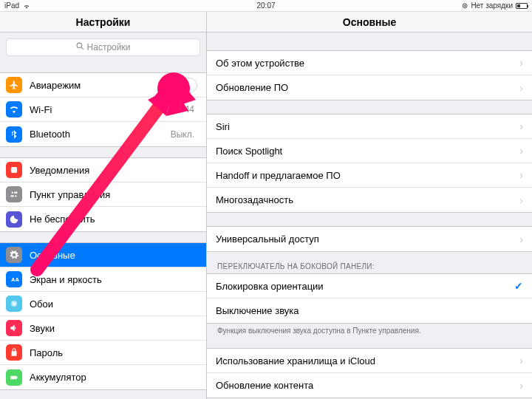 The width and height of the screenshot is (532, 399). Describe the element at coordinates (369, 64) in the screenshot. I see `detail-item-about: Об этом устройстве›` at that location.